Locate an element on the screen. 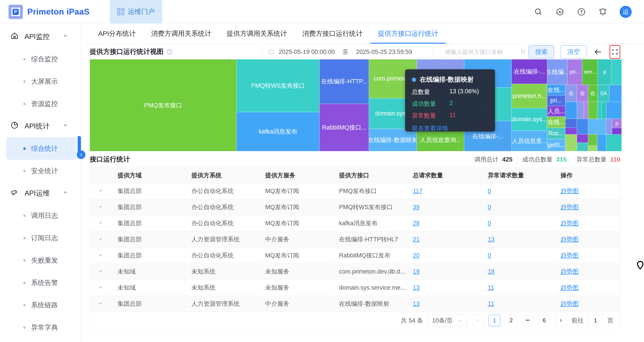 This screenshot has height=342, width=644. treemap-block: PMQ转WS发布接口 is located at coordinates (278, 86).